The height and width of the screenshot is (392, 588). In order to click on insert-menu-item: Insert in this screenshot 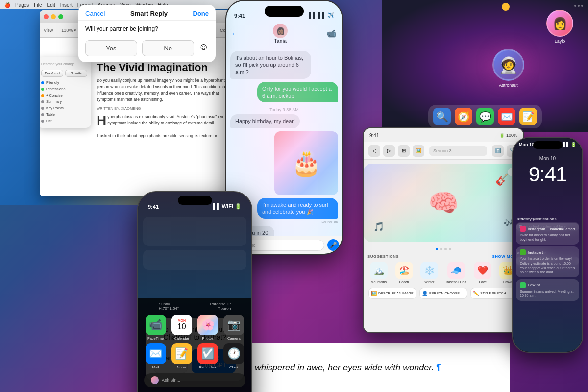, I will do `click(67, 5)`.